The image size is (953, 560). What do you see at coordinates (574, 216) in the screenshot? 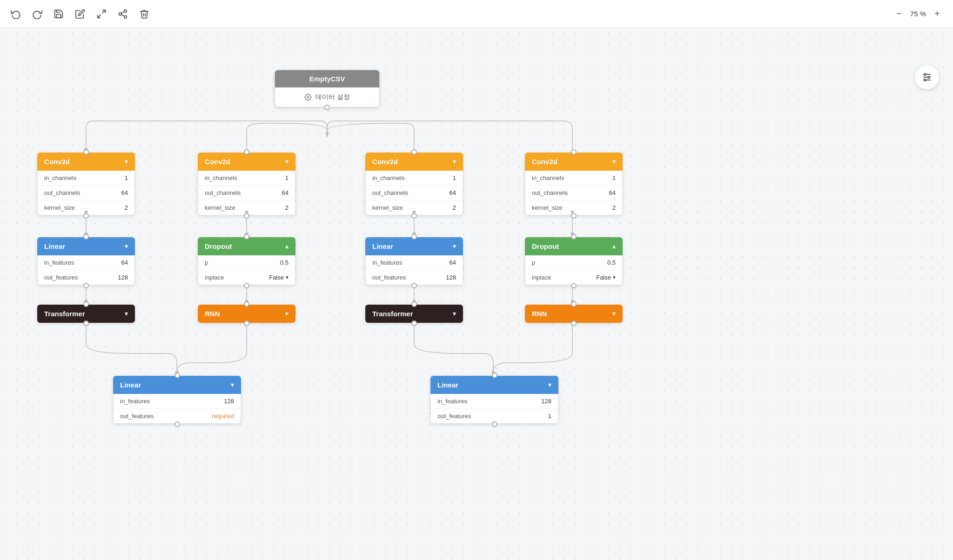
I see `conv2d-4-output` at bounding box center [574, 216].